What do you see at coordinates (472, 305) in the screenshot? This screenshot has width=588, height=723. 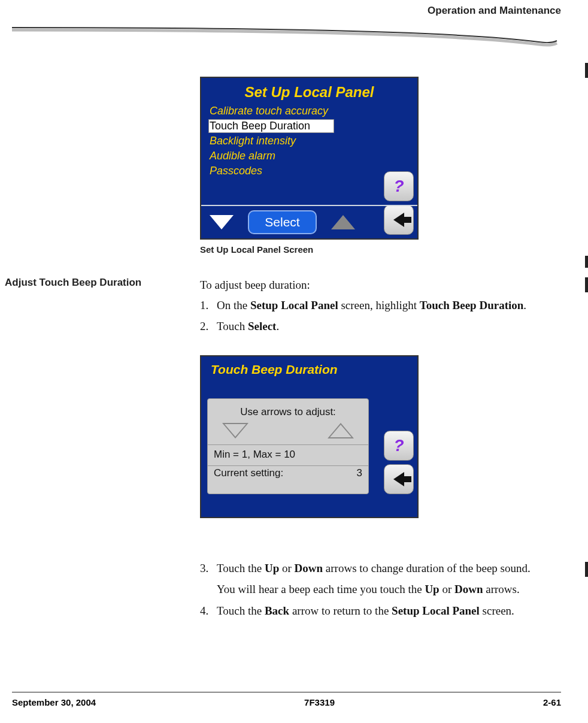 I see `bold-text: Touch Beep Duration` at bounding box center [472, 305].